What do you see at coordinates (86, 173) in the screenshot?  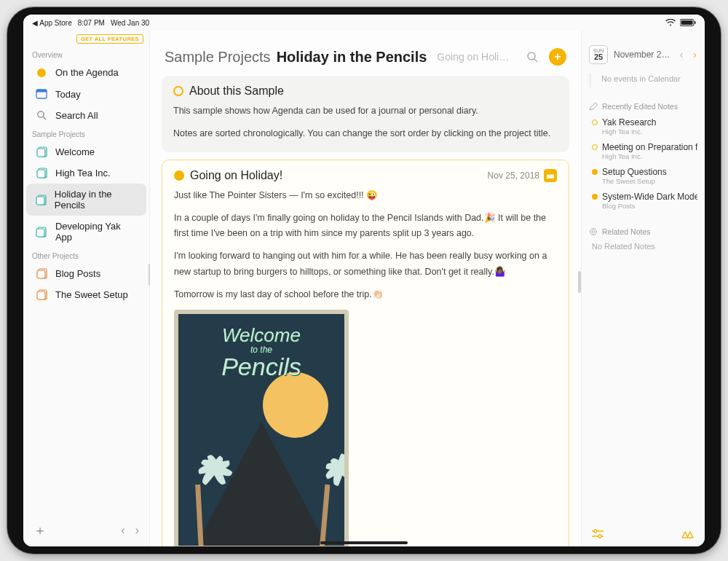 I see `nav-high-tea: High Tea Inc.` at bounding box center [86, 173].